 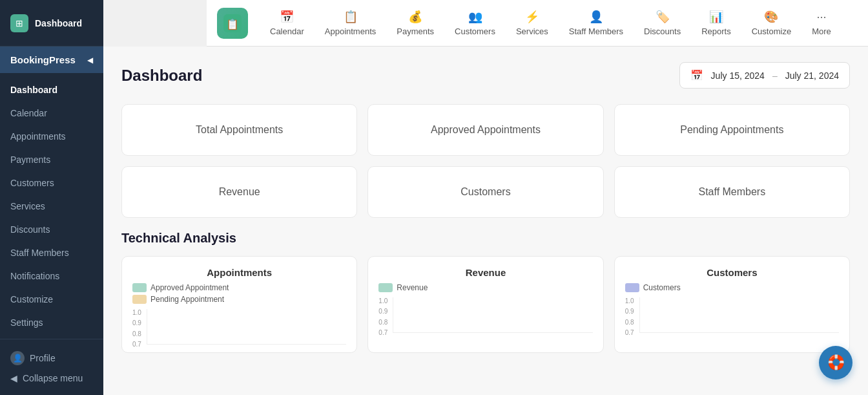 What do you see at coordinates (532, 23) in the screenshot?
I see `nav-item-services: ⚡ Services` at bounding box center [532, 23].